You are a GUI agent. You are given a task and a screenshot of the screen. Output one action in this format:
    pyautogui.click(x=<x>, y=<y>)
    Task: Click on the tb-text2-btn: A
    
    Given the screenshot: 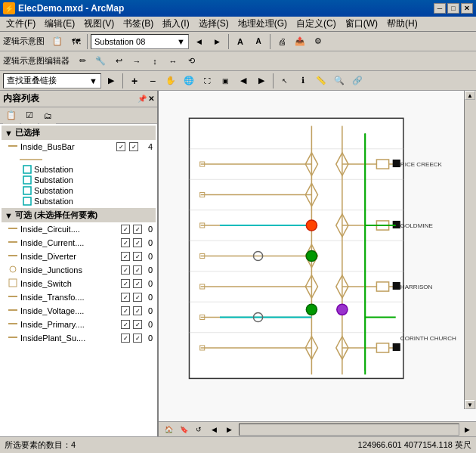 What is the action you would take?
    pyautogui.click(x=258, y=42)
    